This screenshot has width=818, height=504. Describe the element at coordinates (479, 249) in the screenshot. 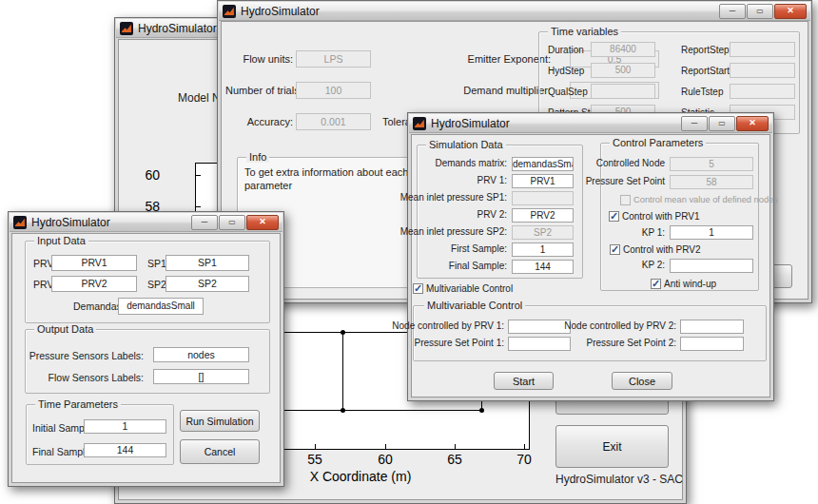

I see `first-sample-label: First Sample:` at that location.